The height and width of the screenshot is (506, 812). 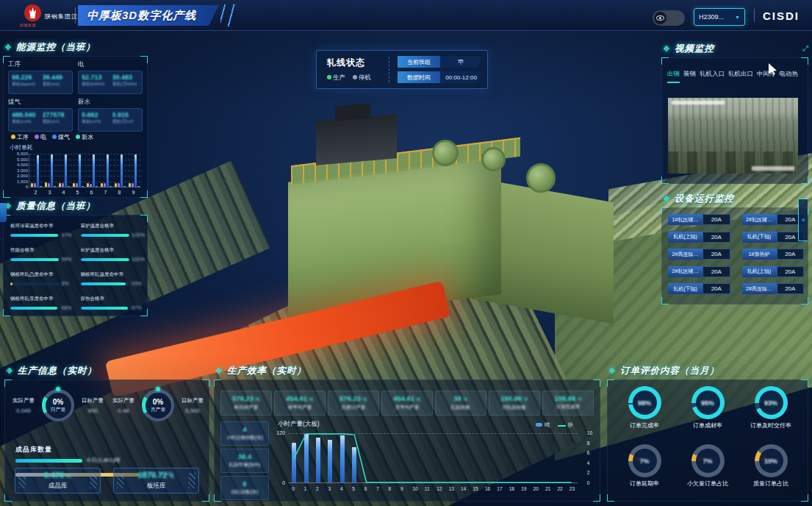 I want to click on top-bar: 陕钢集团 陕钢集团汉钢公司 中厚板3D数字化产线 H2309... ▼ CISD…, so click(x=406, y=15).